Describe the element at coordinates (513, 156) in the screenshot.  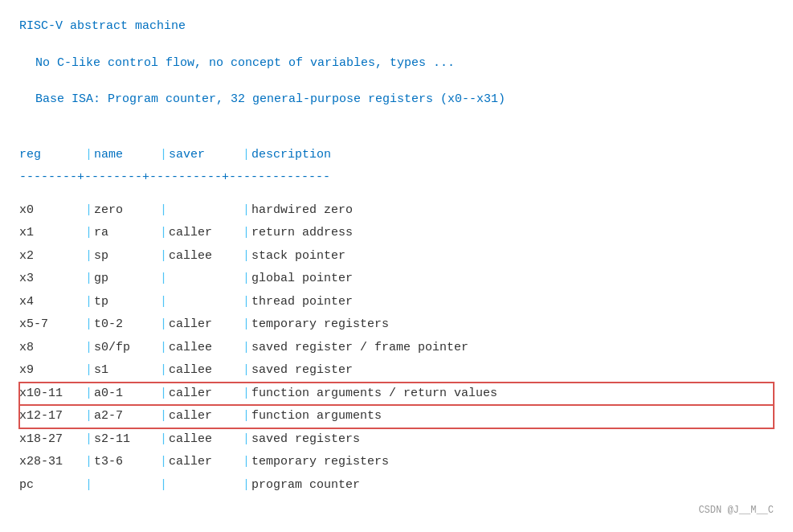
I see `header-desc: description` at that location.